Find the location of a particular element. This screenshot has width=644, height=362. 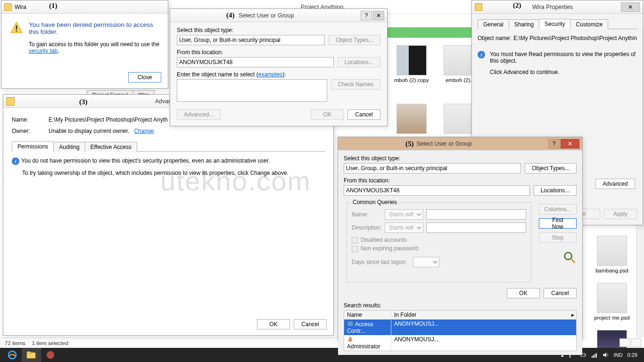

taskbar-explorer-icon is located at coordinates (31, 355).